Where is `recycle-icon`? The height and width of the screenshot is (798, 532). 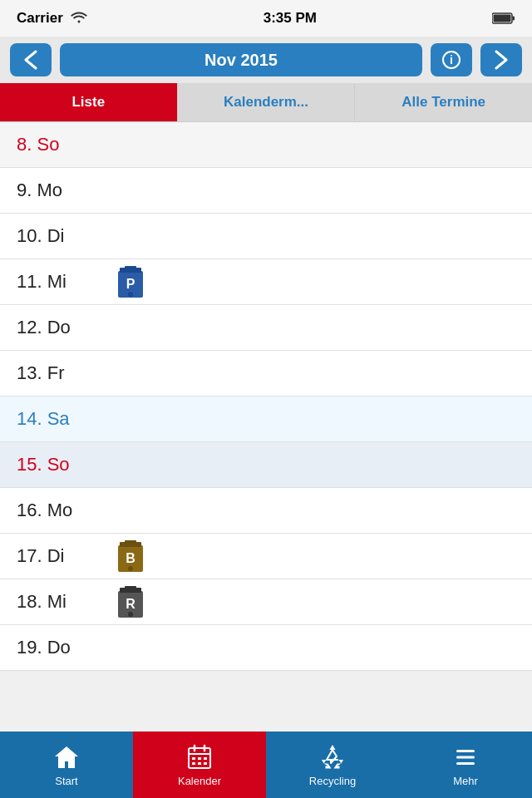 recycle-icon is located at coordinates (332, 757).